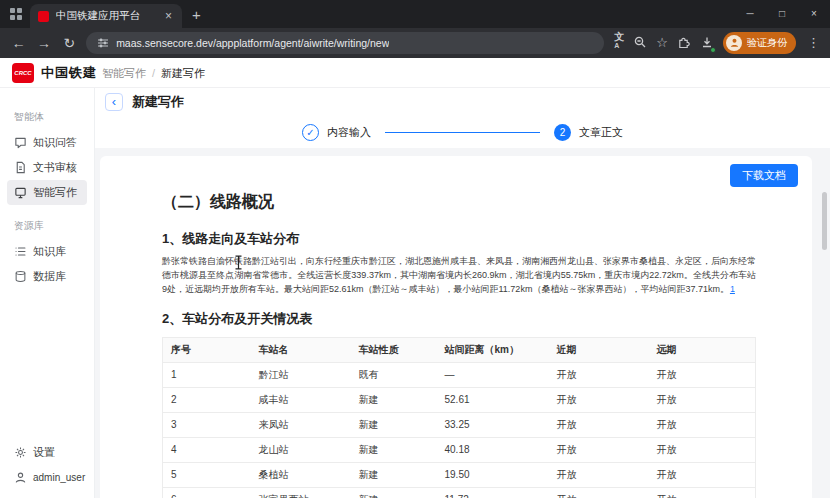  What do you see at coordinates (252, 43) in the screenshot?
I see `url-text: maas.sensecore.dev/appplatform/agent/aiw…` at bounding box center [252, 43].